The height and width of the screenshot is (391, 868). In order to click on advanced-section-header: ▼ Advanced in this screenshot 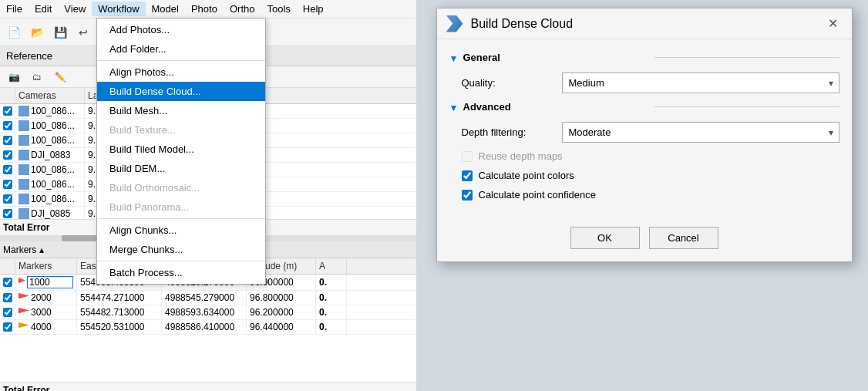, I will do `click(644, 106)`.